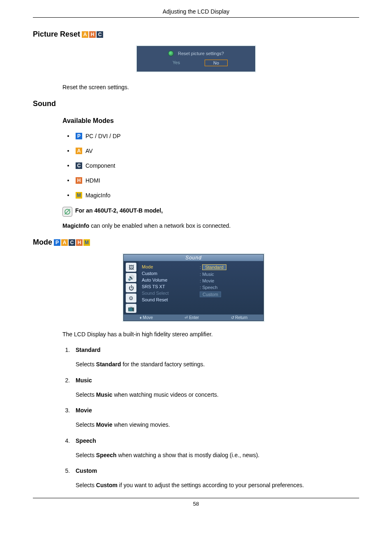  What do you see at coordinates (211, 121) in the screenshot?
I see `available-modes-heading: Available Modes` at bounding box center [211, 121].